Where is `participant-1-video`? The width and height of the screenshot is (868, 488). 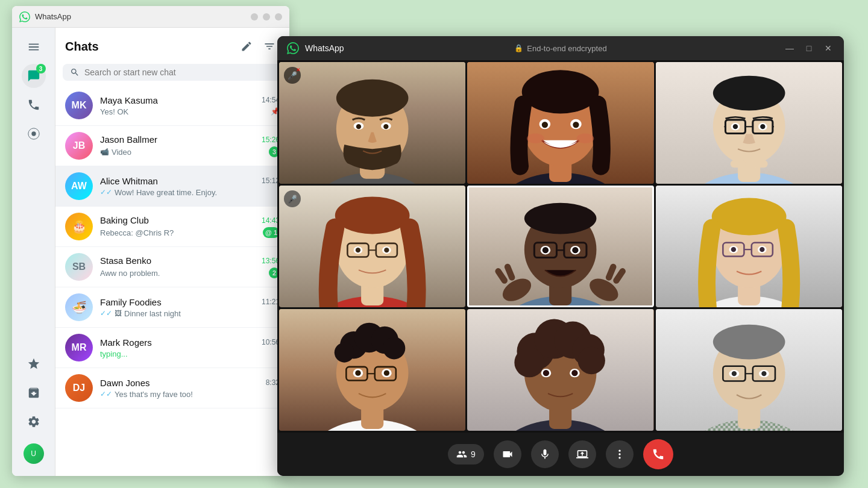 participant-1-video is located at coordinates (373, 123).